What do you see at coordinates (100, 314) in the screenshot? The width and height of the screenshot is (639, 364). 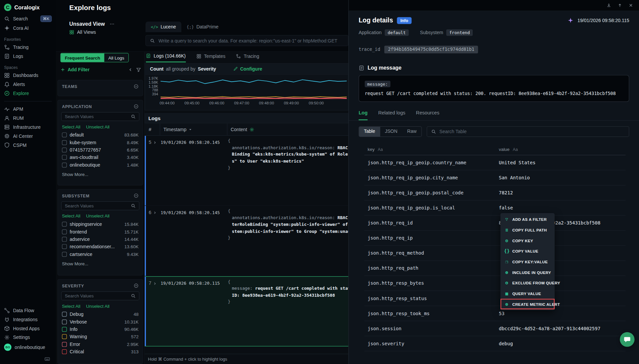 I see `filter-item: Debug 48` at bounding box center [100, 314].